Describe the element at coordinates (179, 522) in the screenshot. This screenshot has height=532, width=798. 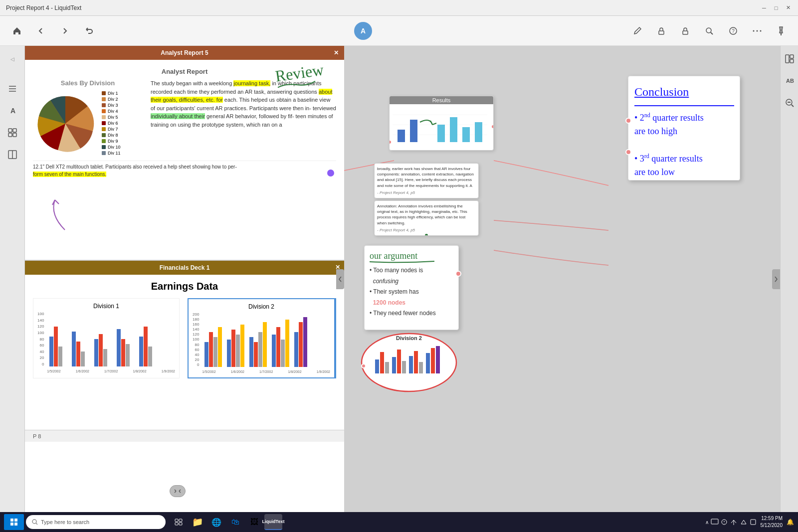
I see `taskbar-taskview` at that location.